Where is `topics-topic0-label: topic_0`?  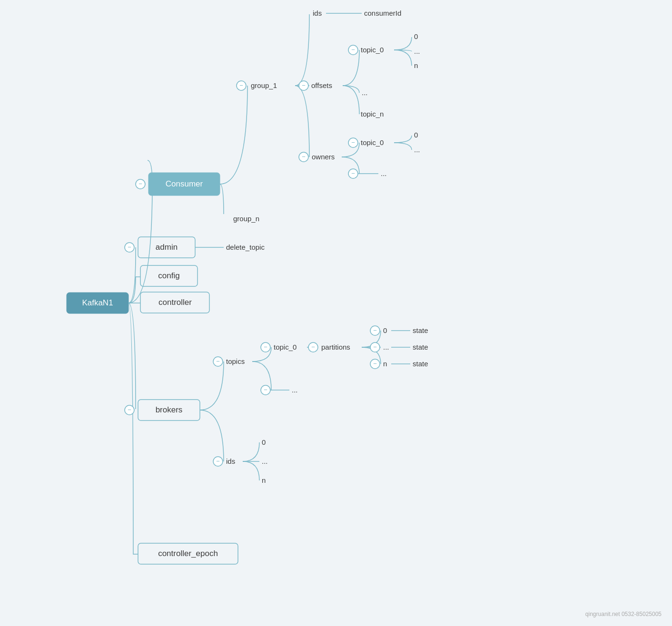 topics-topic0-label: topic_0 is located at coordinates (285, 347).